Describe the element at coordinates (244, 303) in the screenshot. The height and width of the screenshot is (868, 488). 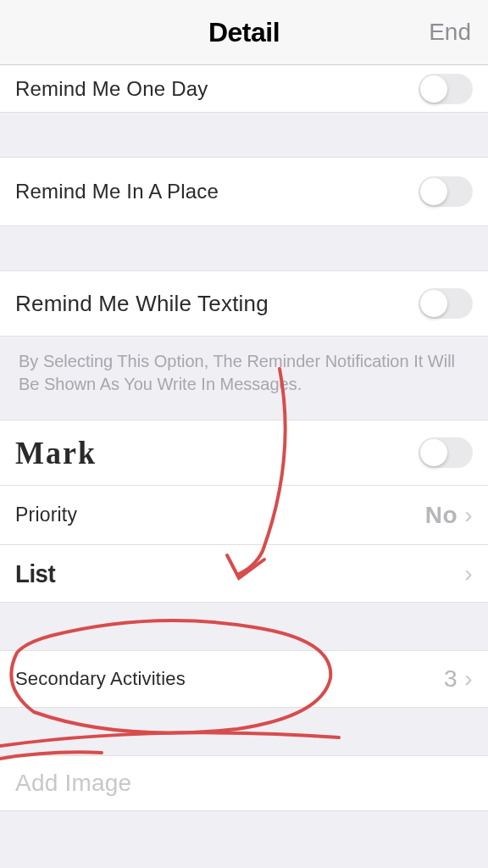
I see `remind-texting-row: Remind Me While Texting` at that location.